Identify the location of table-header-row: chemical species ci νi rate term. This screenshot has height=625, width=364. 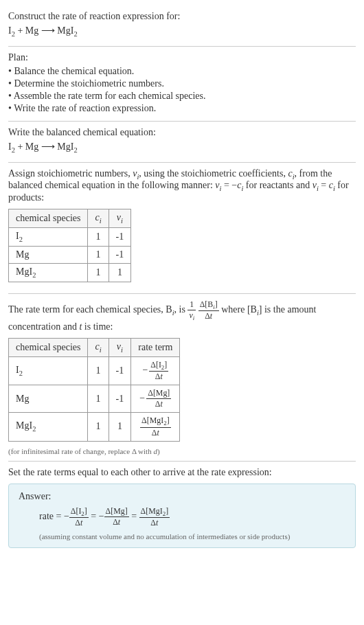
(95, 348).